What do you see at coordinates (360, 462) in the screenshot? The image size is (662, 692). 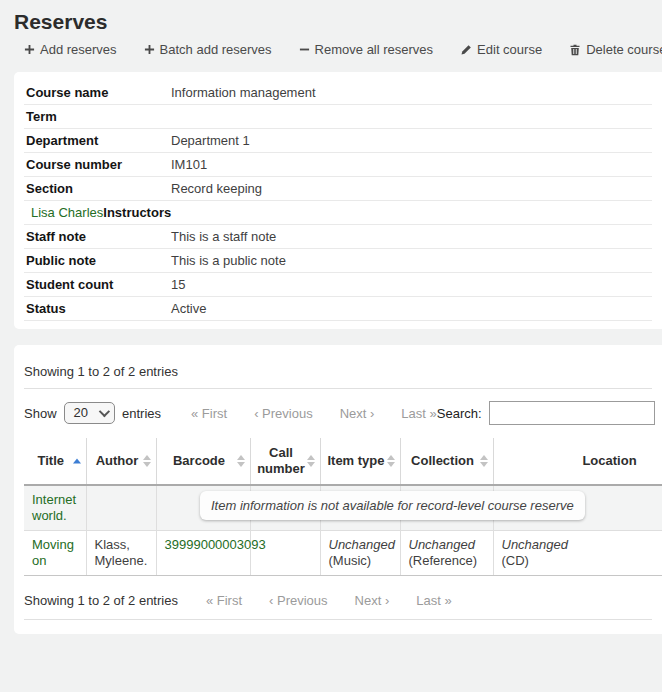 I see `column-header-item-type: Item type` at bounding box center [360, 462].